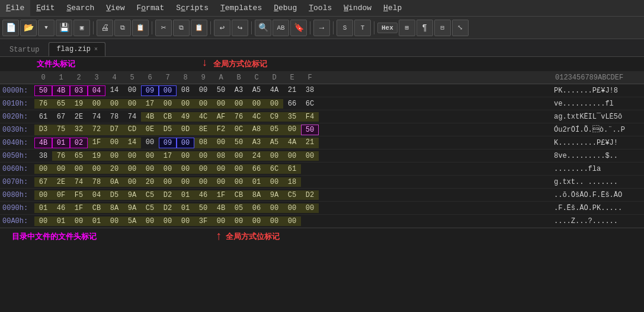 This screenshot has width=644, height=312. I want to click on hex-cell: 17, so click(168, 156).